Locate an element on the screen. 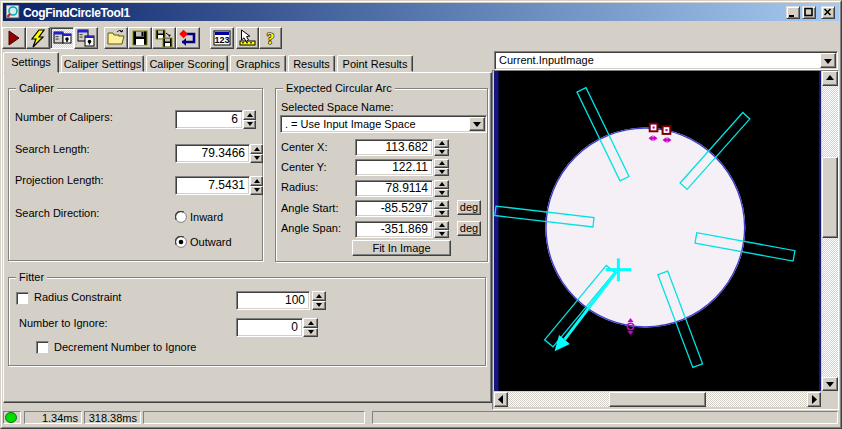 This screenshot has height=429, width=842. svg-text: 123 is located at coordinates (222, 40).